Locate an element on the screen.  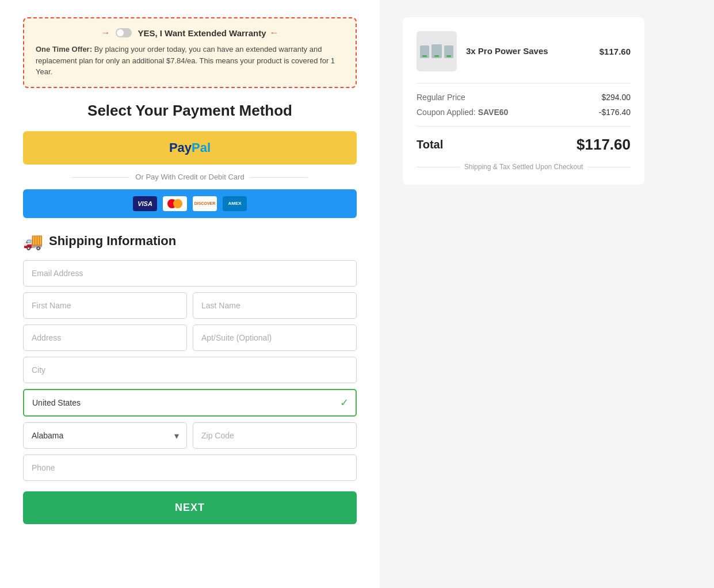
regular-price-row: Regular Price $294.00 is located at coordinates (524, 97).